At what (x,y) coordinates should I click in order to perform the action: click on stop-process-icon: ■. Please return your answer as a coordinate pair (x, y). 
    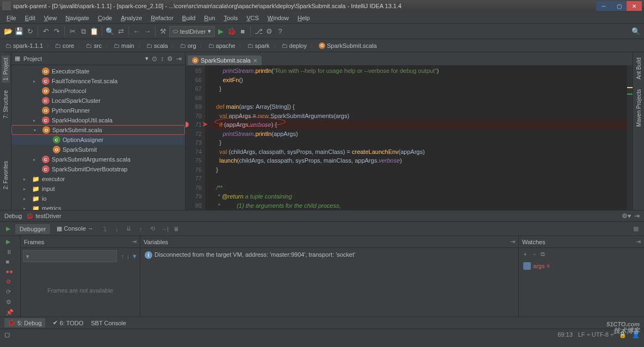
    Looking at the image, I should click on (10, 262).